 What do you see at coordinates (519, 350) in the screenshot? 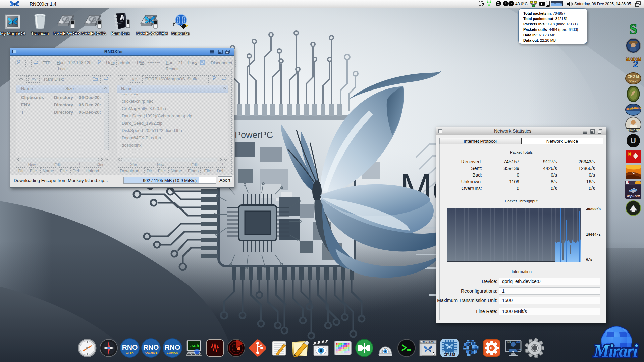
I see `svg-text: 0011` at bounding box center [519, 350].